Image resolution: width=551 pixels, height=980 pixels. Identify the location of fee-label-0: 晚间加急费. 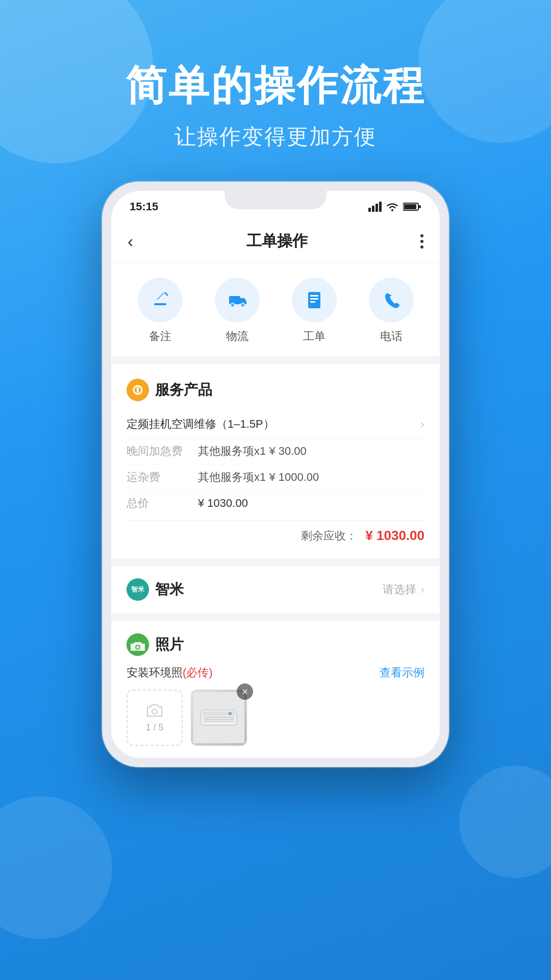
(162, 451).